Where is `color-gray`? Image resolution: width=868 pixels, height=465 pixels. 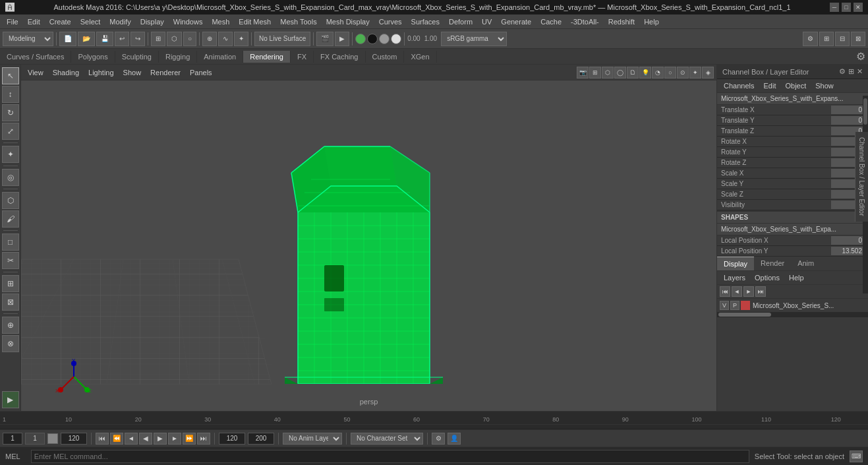
color-gray is located at coordinates (384, 39).